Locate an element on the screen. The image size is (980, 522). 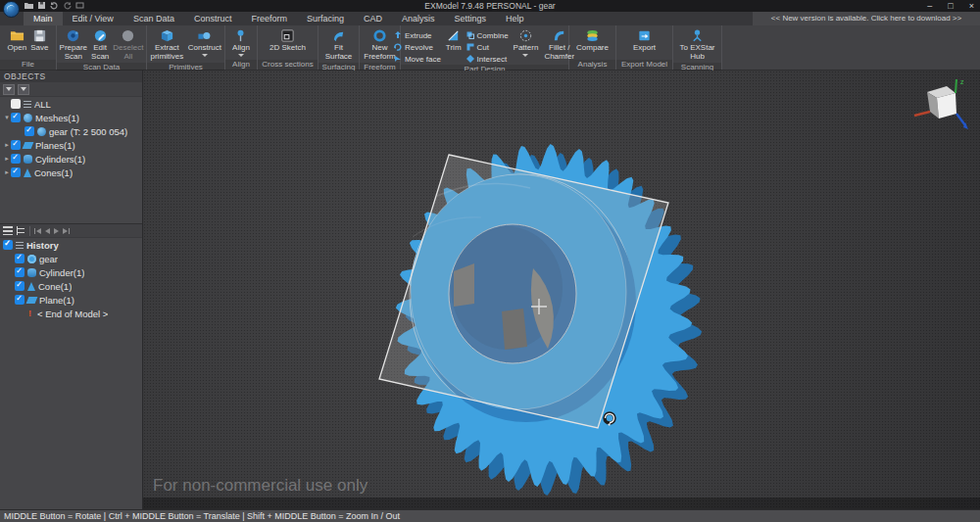
ribbon-group-cross-sections: 2D Sketch Cross sections is located at coordinates (288, 47).